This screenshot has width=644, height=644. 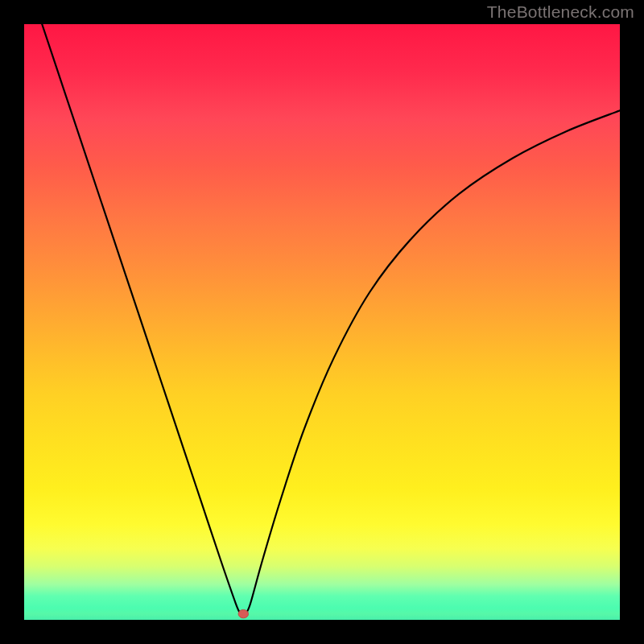 I want to click on vertex-marker-icon, so click(x=243, y=613).